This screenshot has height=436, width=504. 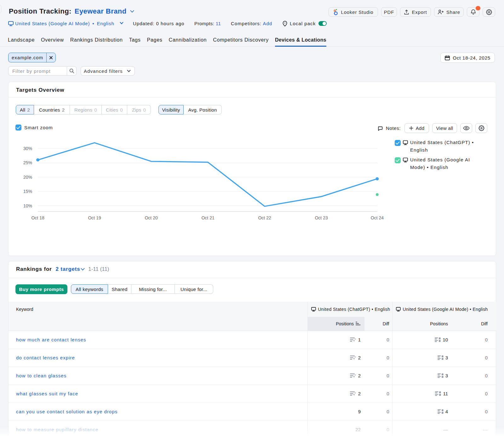 What do you see at coordinates (28, 177) in the screenshot?
I see `svg-text: 20%` at bounding box center [28, 177].